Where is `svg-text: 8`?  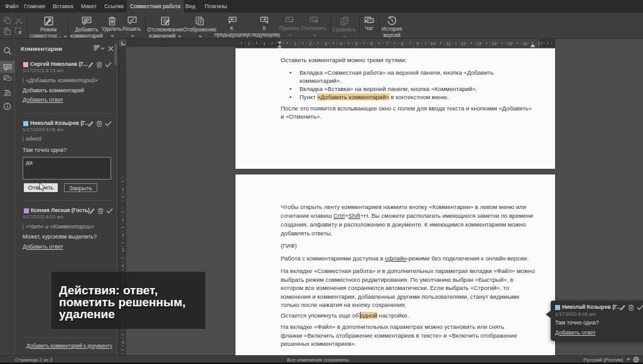
svg-text: 8 is located at coordinates (403, 44).